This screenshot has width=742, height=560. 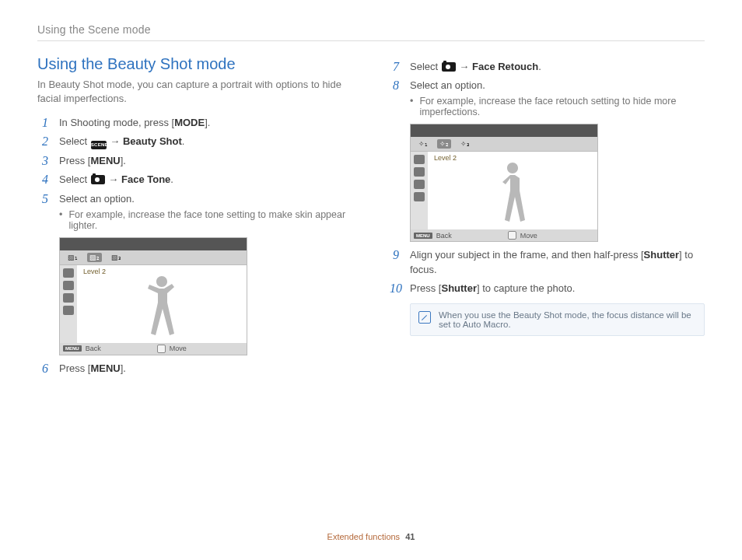 I want to click on beauty-shot-label: Beauty Shot, so click(x=152, y=142).